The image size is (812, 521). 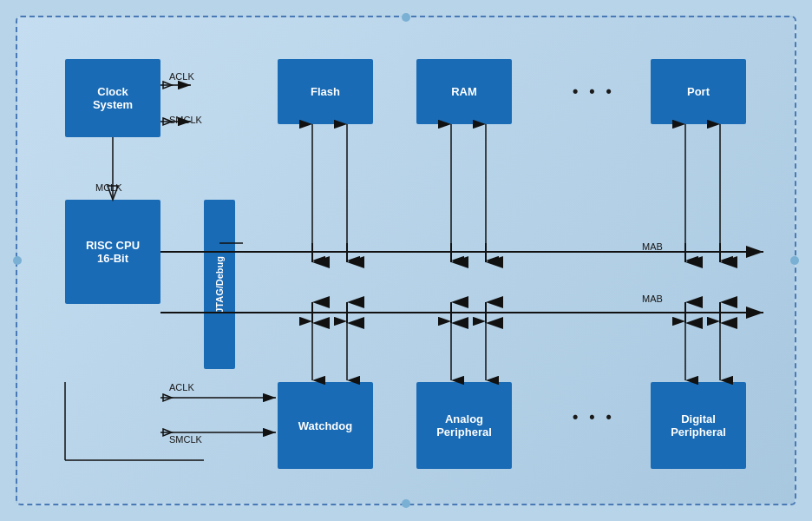 I want to click on watchdog-label: Watchdog, so click(x=325, y=425).